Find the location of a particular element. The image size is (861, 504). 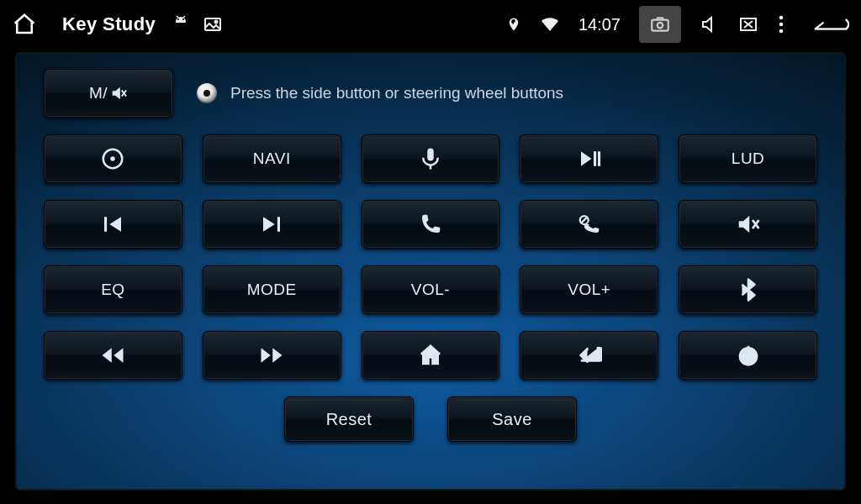

prev-track-button is located at coordinates (113, 224).